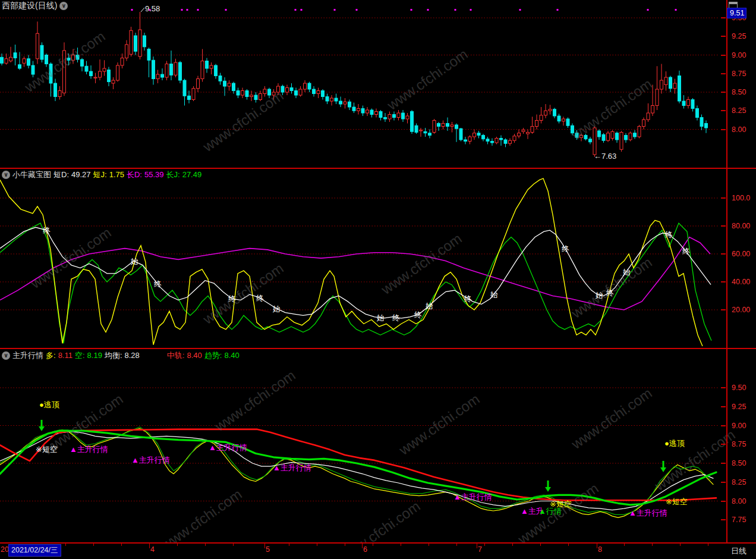 The width and height of the screenshot is (756, 559). Describe the element at coordinates (134, 175) in the screenshot. I see `indicator-label: 长D:` at that location.